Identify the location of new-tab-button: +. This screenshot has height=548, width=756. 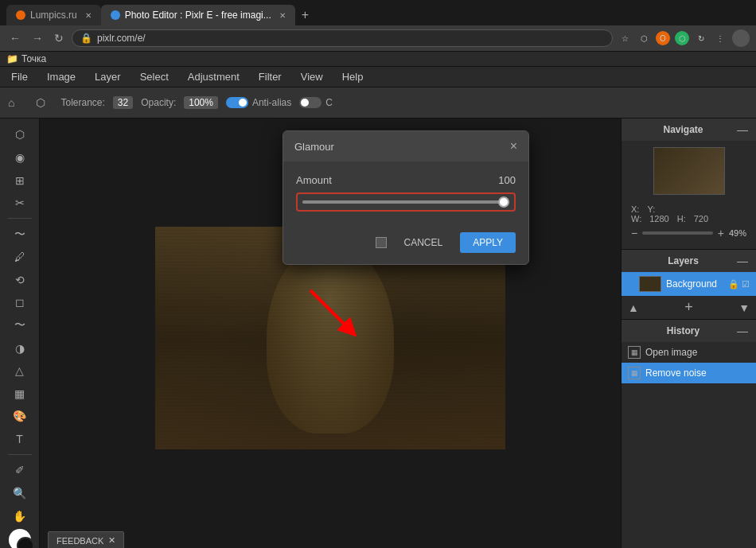
(306, 15).